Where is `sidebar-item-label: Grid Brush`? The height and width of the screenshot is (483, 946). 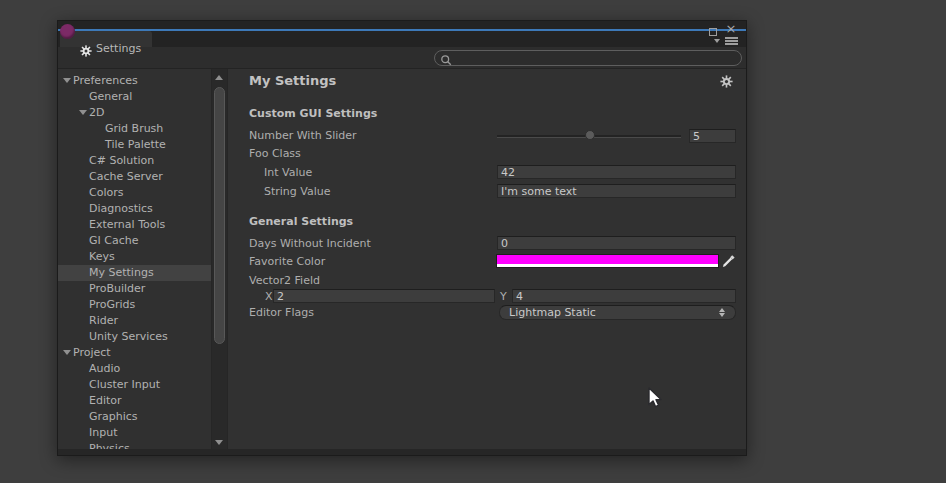
sidebar-item-label: Grid Brush is located at coordinates (134, 129).